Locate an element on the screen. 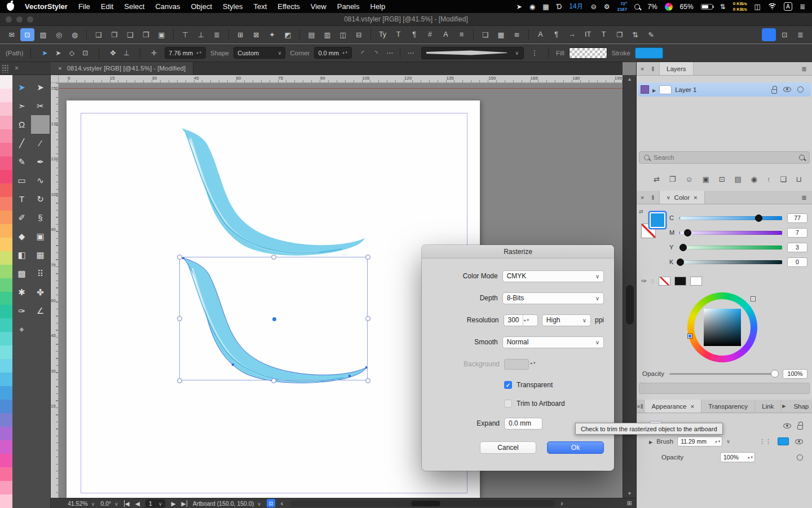 This screenshot has height=508, width=812. resolution-stepper: ▲▼ is located at coordinates (527, 321).